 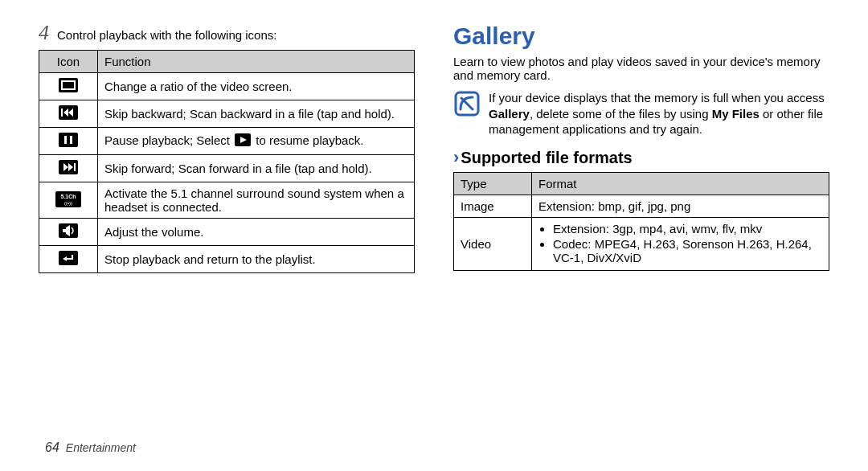 I want to click on formats-table: Type Format Image Extension: bmp, gif, j…, so click(x=641, y=222).